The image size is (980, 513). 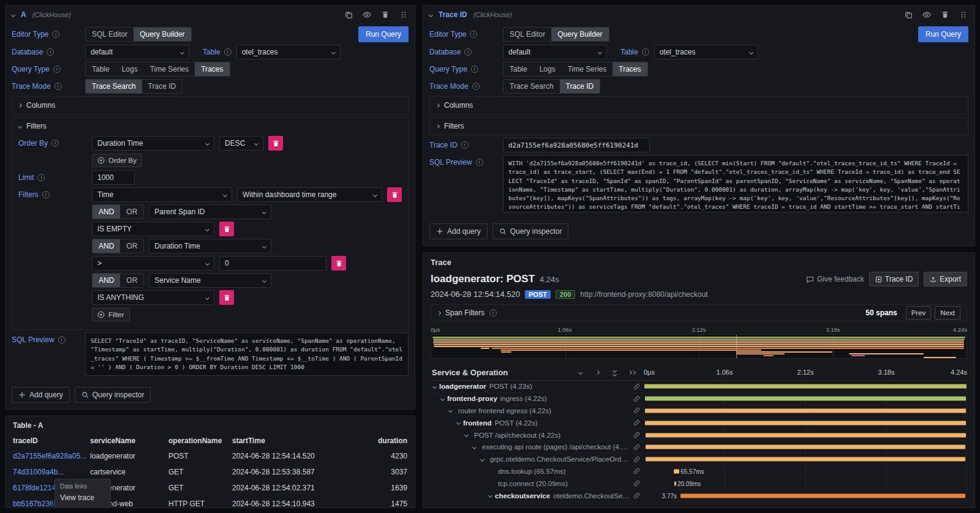 What do you see at coordinates (537, 471) in the screenshot?
I see `span-name-cell: dns.lookup (65.57ms)` at bounding box center [537, 471].